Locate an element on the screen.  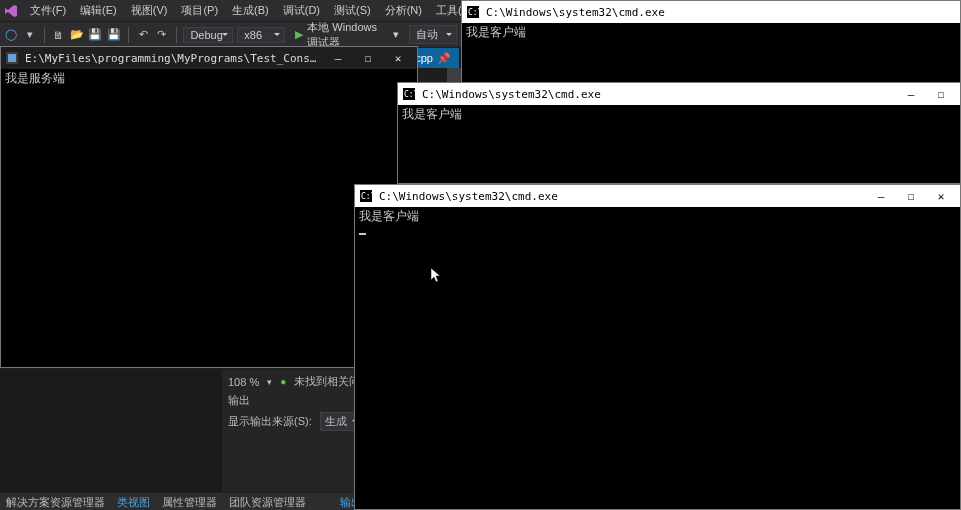
platform-combo: x86 is located at coordinates (261, 35).